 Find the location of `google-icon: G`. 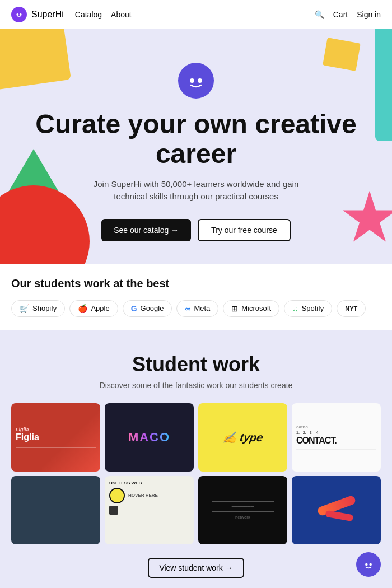

google-icon: G is located at coordinates (134, 309).